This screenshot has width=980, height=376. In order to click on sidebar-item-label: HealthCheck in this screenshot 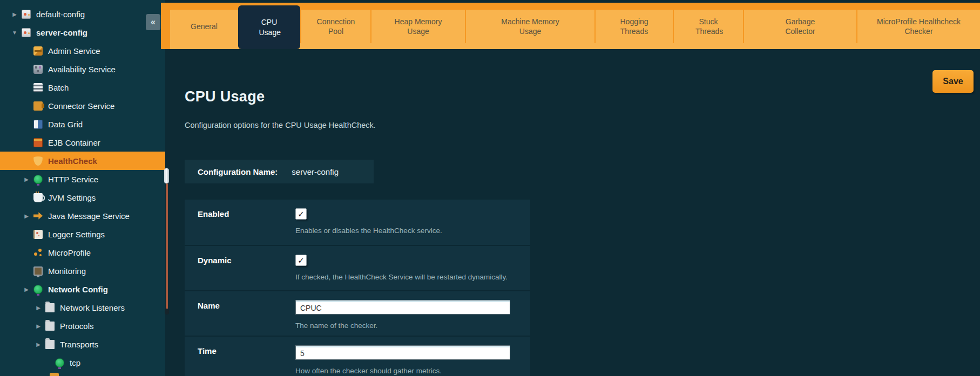, I will do `click(72, 161)`.